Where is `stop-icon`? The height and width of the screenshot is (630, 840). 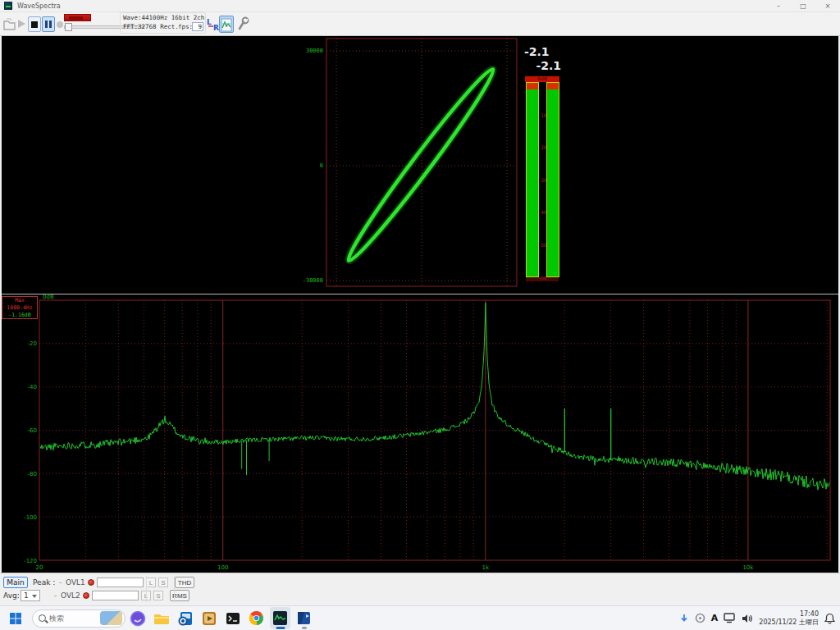
stop-icon is located at coordinates (34, 25).